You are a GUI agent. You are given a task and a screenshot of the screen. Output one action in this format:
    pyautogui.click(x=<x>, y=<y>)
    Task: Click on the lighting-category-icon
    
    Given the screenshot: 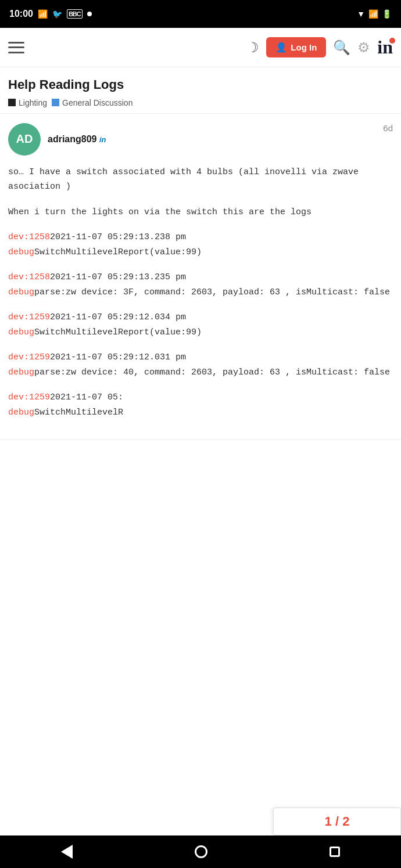 What is the action you would take?
    pyautogui.click(x=12, y=102)
    